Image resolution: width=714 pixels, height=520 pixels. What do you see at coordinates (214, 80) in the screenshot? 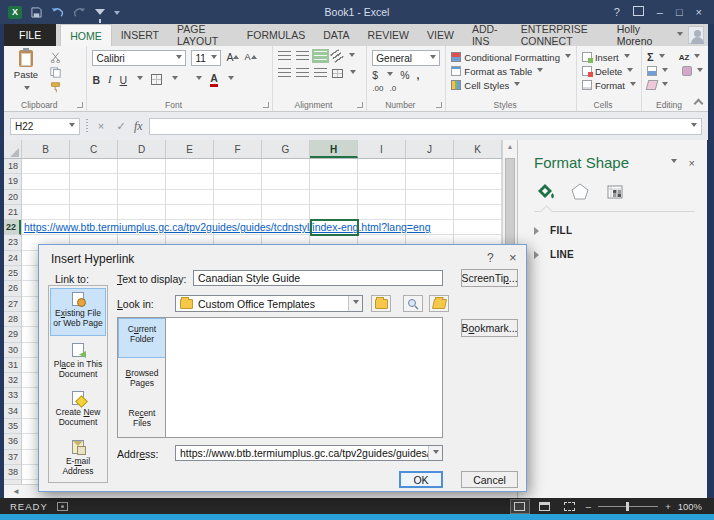
I see `font-color-button: A` at bounding box center [214, 80].